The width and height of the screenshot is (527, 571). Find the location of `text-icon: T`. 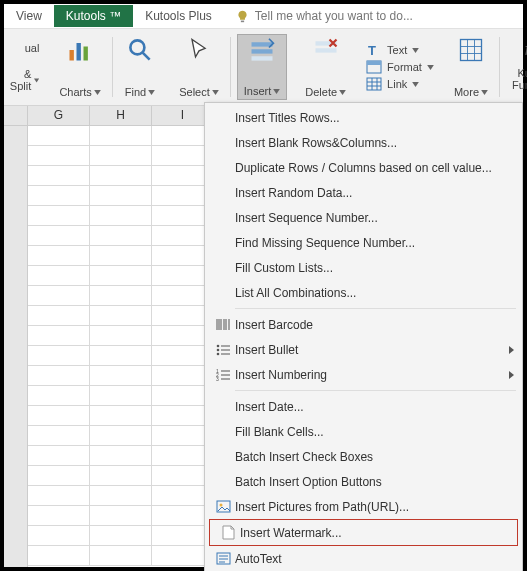

text-icon: T is located at coordinates (374, 50).